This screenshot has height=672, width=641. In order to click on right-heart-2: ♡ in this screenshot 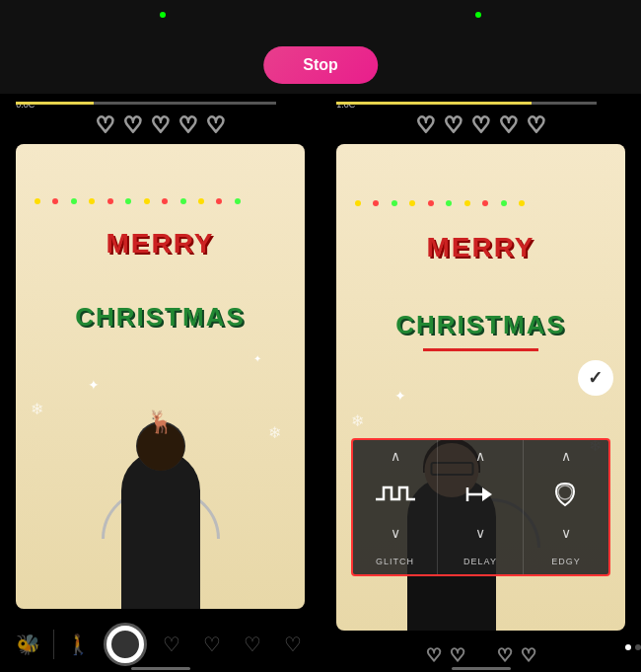, I will do `click(454, 125)`.